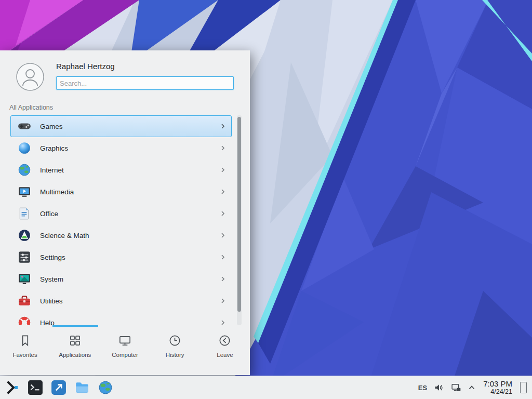 The height and width of the screenshot is (399, 532). I want to click on help-lifebuoy-icon, so click(24, 321).